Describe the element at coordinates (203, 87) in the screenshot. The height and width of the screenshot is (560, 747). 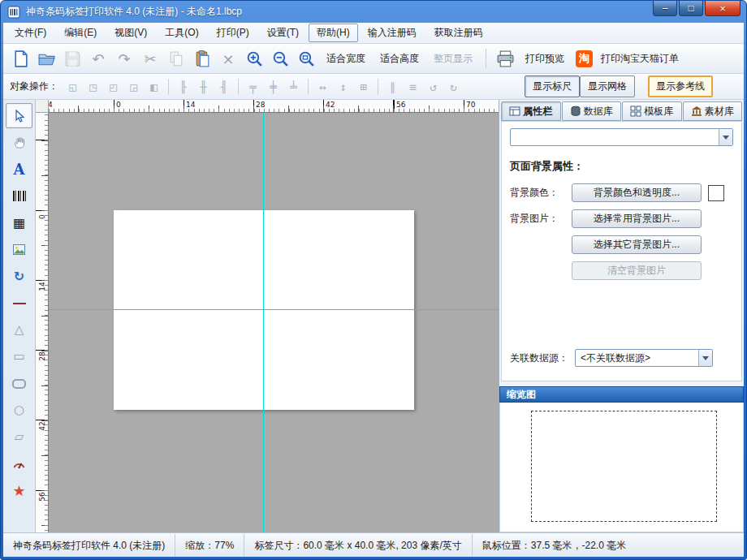
I see `align-center-icon: ╫` at that location.